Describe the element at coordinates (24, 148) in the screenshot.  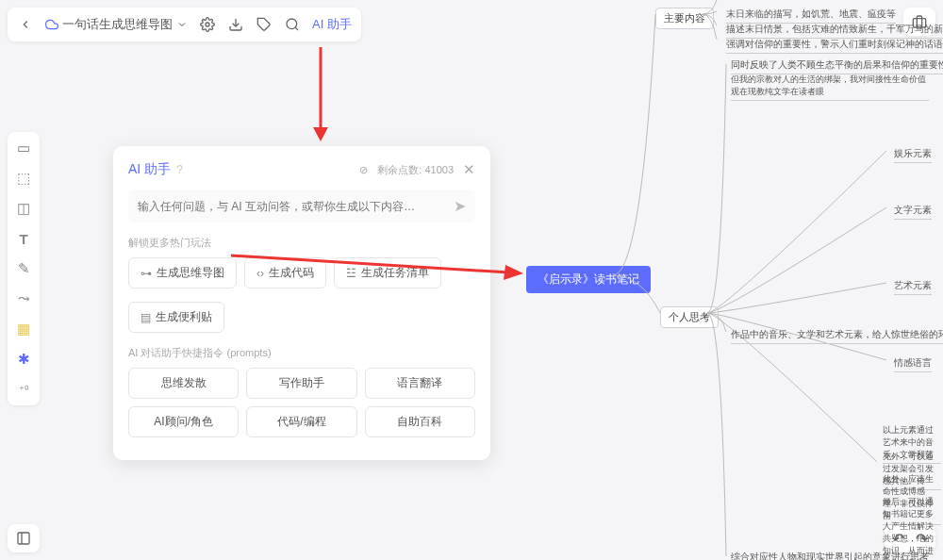
I see `select-tool-icon: ▭` at that location.